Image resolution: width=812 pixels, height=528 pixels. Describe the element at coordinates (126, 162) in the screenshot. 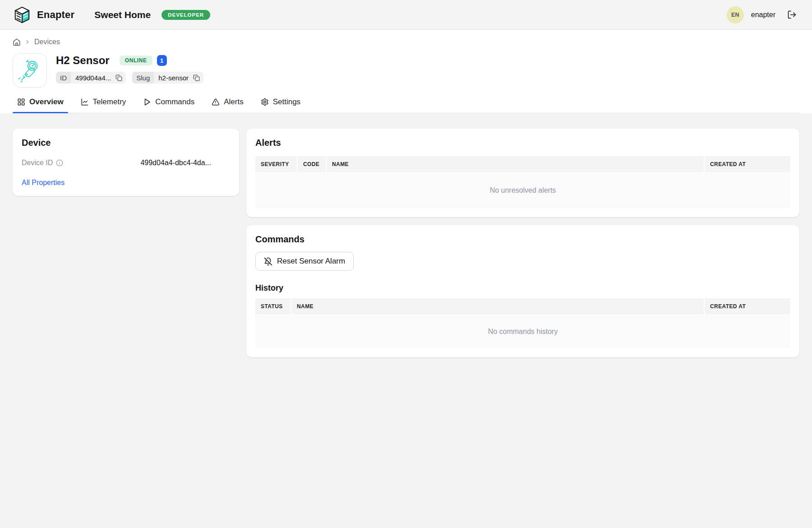

I see `device-card: Device Device ID 499d04a4-dbc4-4da... Al…` at that location.